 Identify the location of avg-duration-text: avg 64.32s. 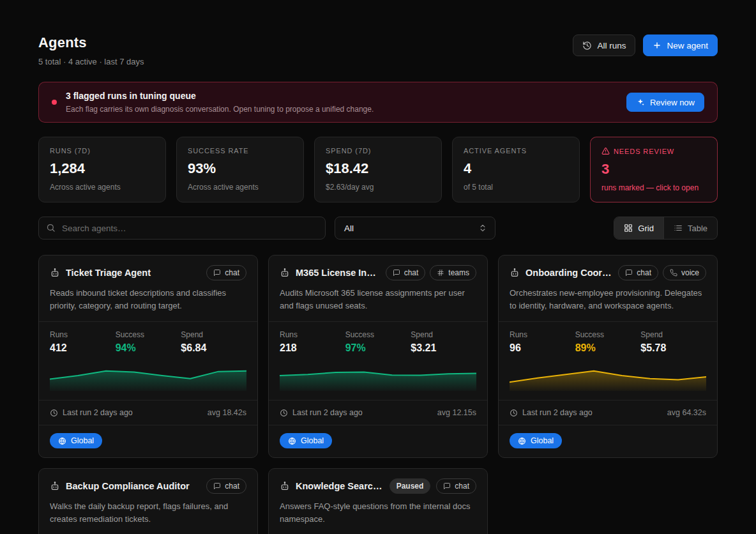
(687, 413).